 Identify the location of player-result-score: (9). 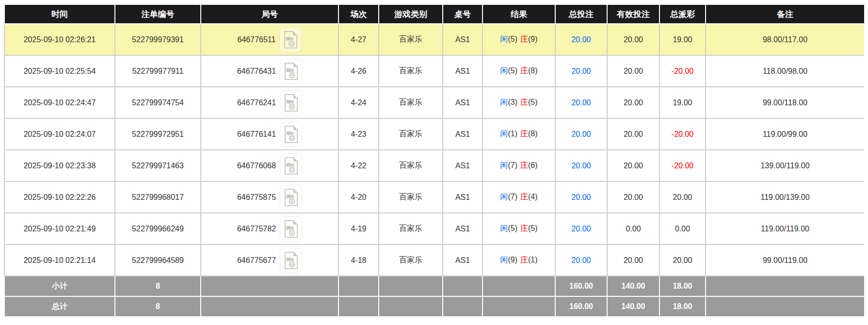
(513, 260).